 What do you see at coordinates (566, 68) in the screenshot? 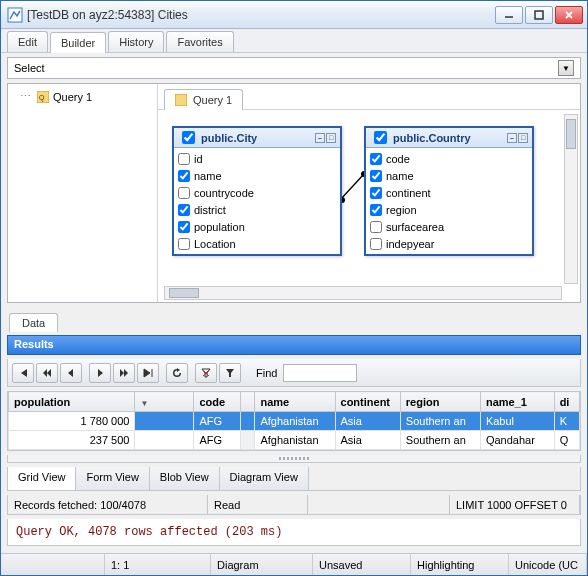
I see `select-dropdown-icon: ▼` at bounding box center [566, 68].